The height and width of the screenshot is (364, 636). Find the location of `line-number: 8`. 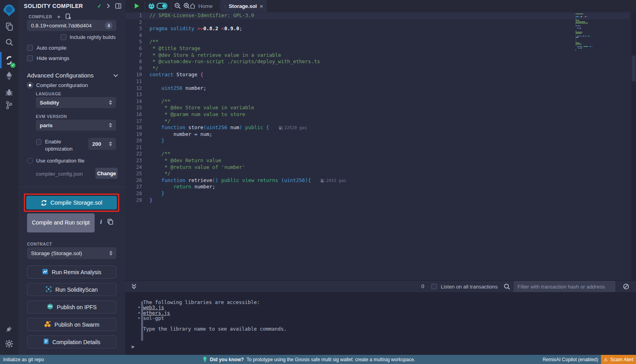

line-number: 8 is located at coordinates (138, 62).